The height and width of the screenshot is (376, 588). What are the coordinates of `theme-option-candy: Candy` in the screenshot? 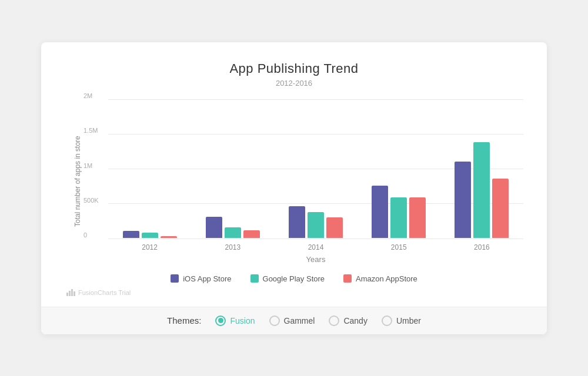 It's located at (348, 321).